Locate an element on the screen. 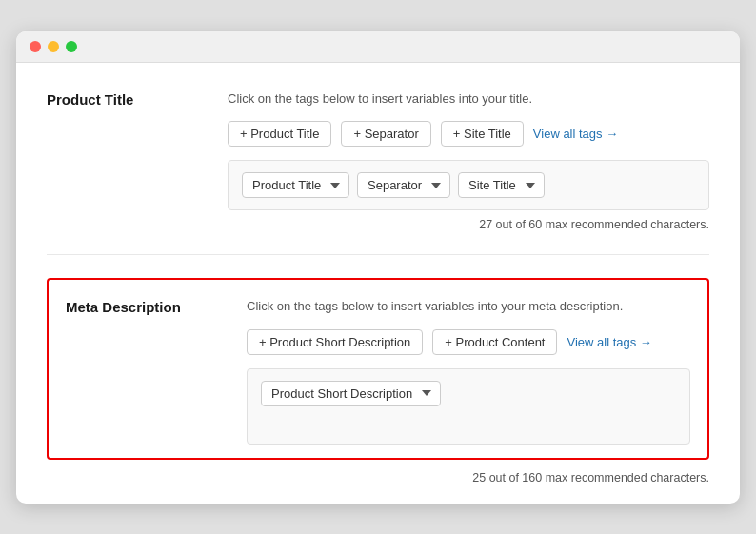 The height and width of the screenshot is (534, 756). tag-site-title-button: + Site Title is located at coordinates (482, 133).